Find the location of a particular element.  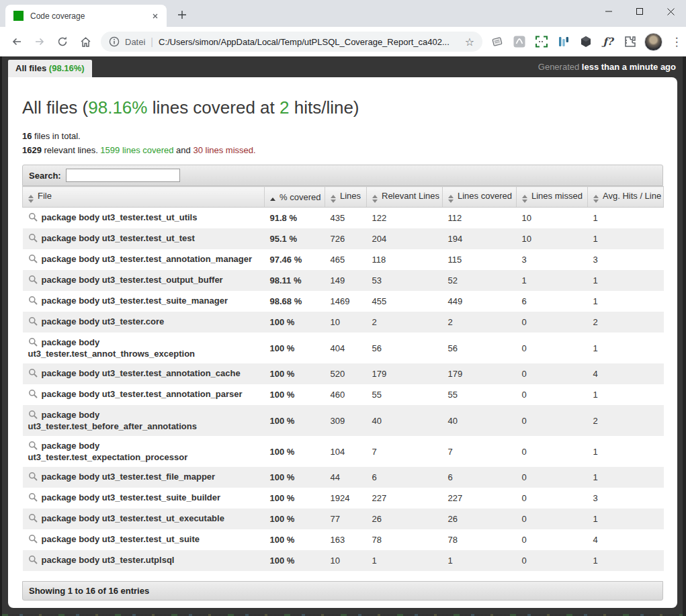

file-cell: package body ut3_tester.test_before_afte… is located at coordinates (144, 421).